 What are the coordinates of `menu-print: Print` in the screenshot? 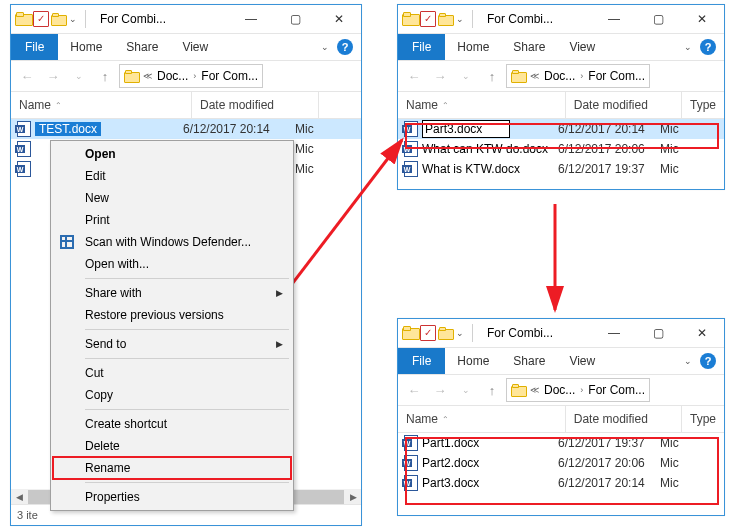 It's located at (172, 220).